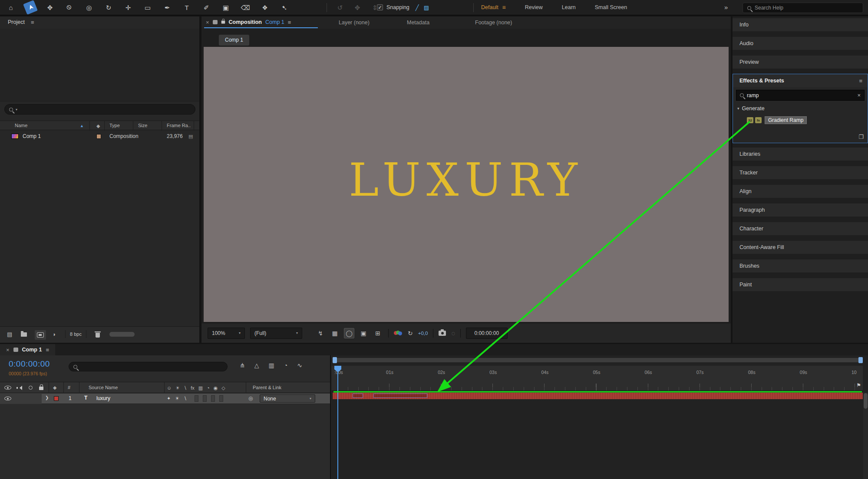 The height and width of the screenshot is (479, 868). Describe the element at coordinates (380, 7) in the screenshot. I see `snapping-checkbox: ✓` at that location.